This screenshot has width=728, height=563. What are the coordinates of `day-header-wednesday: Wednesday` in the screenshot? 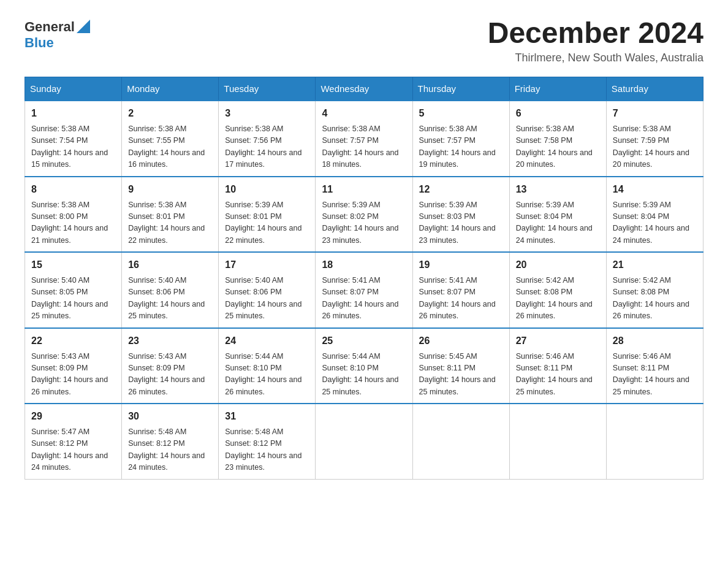 It's located at (364, 90).